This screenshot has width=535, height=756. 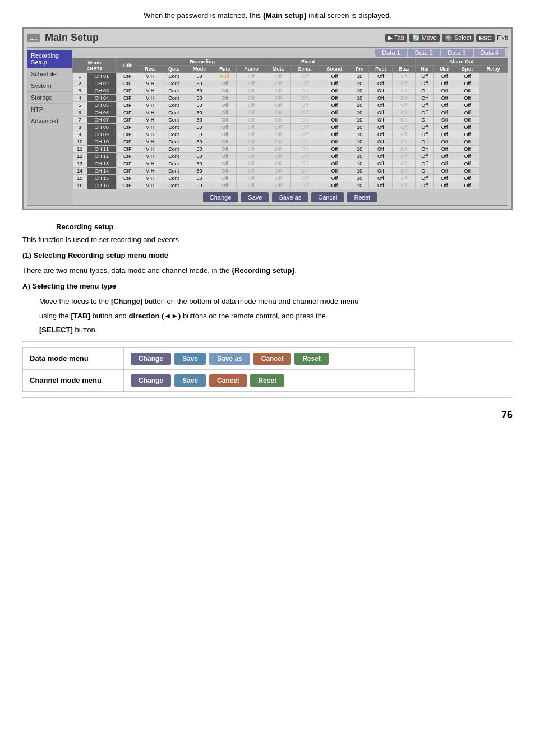 What do you see at coordinates (49, 74) in the screenshot?
I see `sidebar-item-schedule: Schedule` at bounding box center [49, 74].